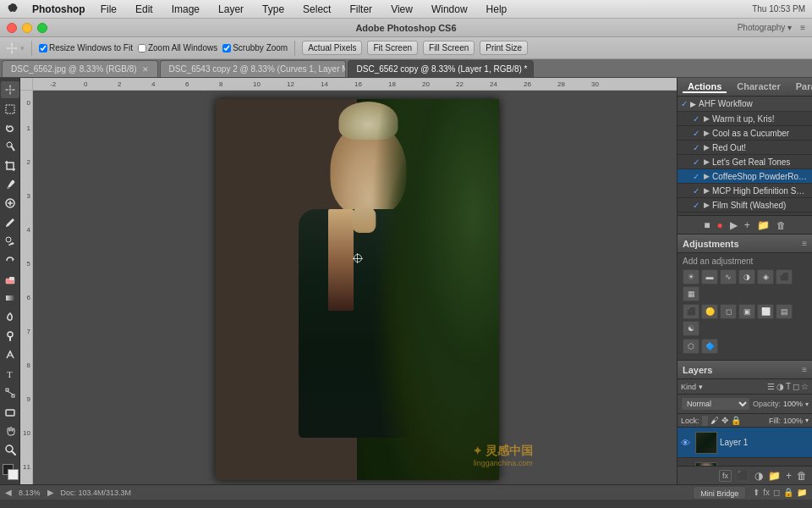  What do you see at coordinates (756, 493) in the screenshot?
I see `status-icon-1: ⬆` at bounding box center [756, 493].